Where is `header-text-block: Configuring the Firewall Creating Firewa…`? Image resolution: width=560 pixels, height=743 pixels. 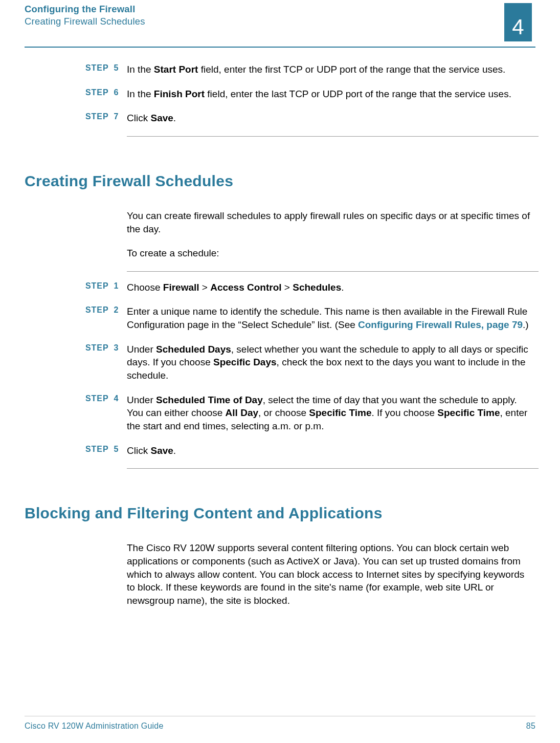 header-text-block: Configuring the Firewall Creating Firewa… is located at coordinates (85, 15).